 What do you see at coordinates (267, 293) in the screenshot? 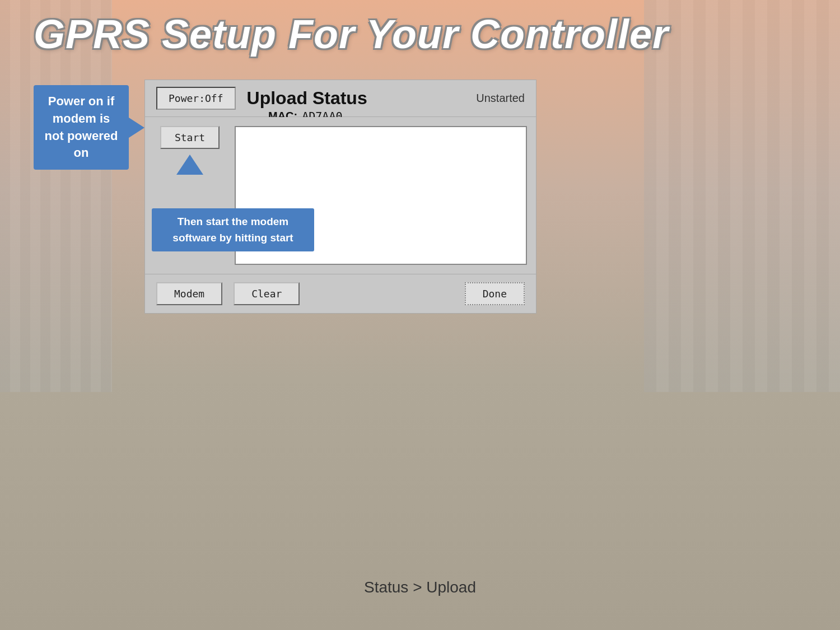
I see `clear-button: Clear` at bounding box center [267, 293].